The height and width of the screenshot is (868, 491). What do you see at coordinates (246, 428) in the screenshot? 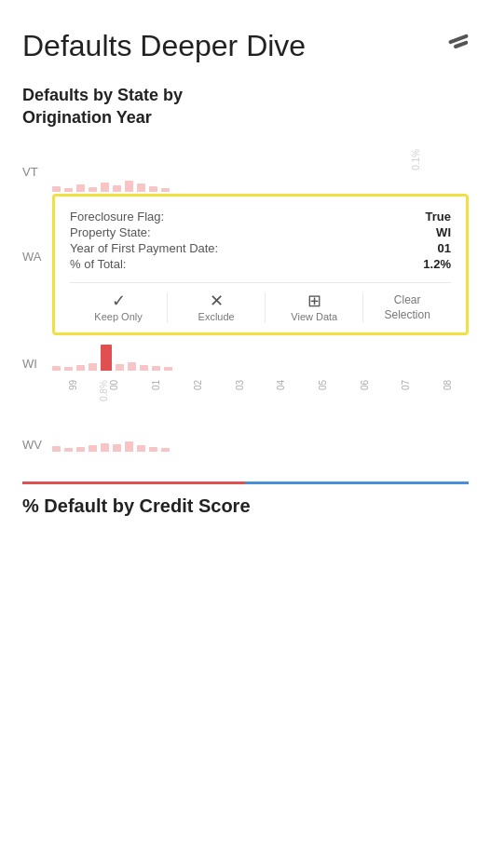
I see `wv-row: WV 0.8%` at bounding box center [246, 428].